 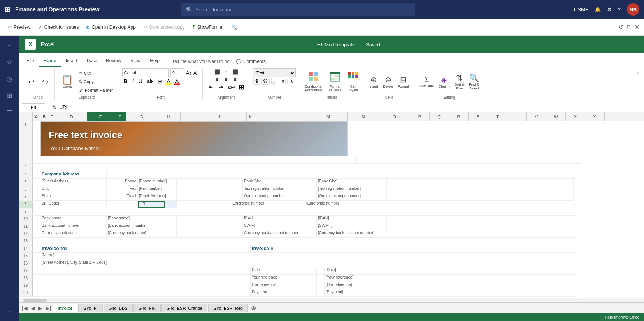 What do you see at coordinates (135, 61) in the screenshot?
I see `tab-view: View` at bounding box center [135, 61].